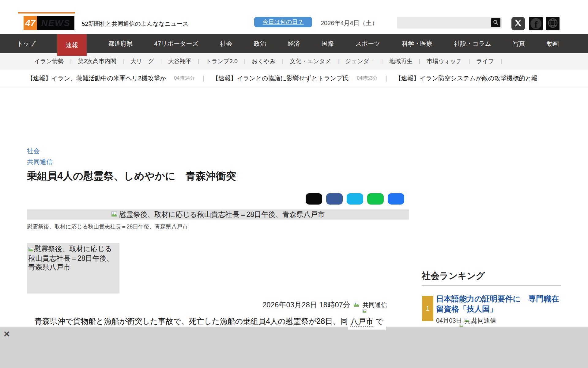 This screenshot has height=368, width=588. What do you see at coordinates (120, 44) in the screenshot?
I see `nav-item-prefectures: 都道府県` at bounding box center [120, 44].